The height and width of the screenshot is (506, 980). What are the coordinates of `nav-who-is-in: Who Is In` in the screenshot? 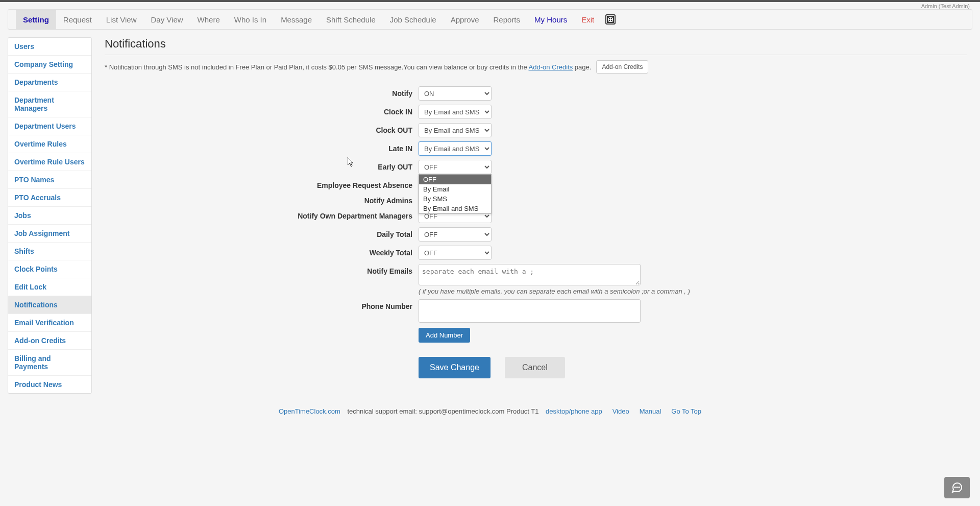 It's located at (250, 19).